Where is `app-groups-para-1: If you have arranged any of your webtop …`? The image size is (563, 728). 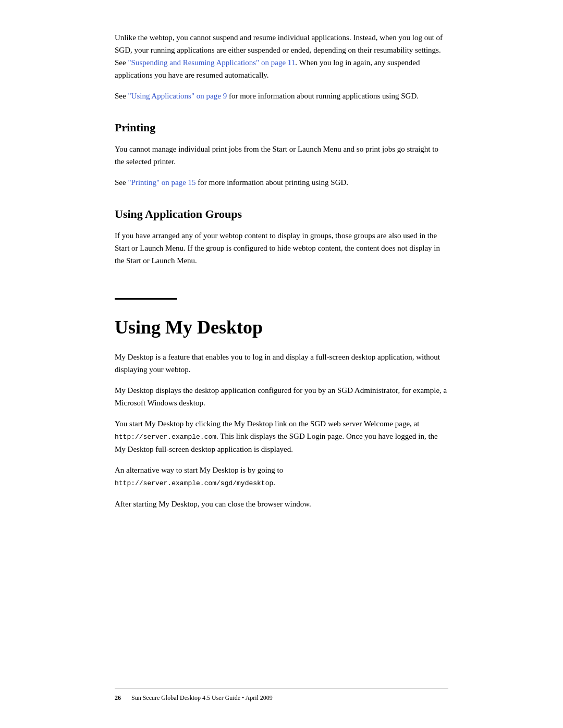
app-groups-para-1: If you have arranged any of your webtop … is located at coordinates (282, 248).